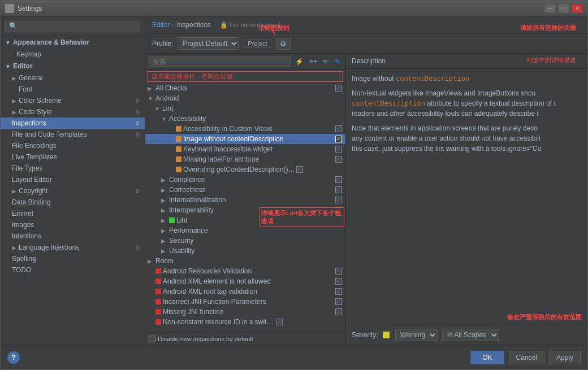 The width and height of the screenshot is (588, 370). Describe the element at coordinates (32, 180) in the screenshot. I see `sidebar-label-layouteditor: Layout Editor` at that location.